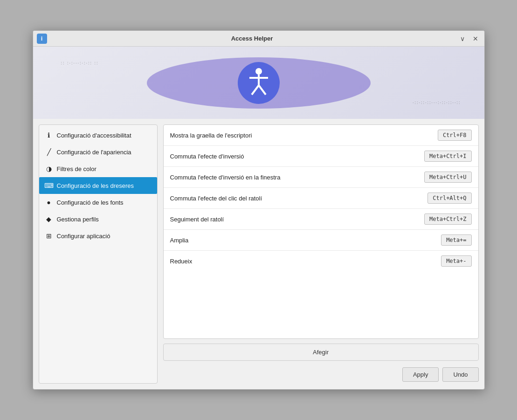 The height and width of the screenshot is (420, 517). What do you see at coordinates (49, 202) in the screenshot?
I see `fonts-nav-icon: ●` at bounding box center [49, 202].